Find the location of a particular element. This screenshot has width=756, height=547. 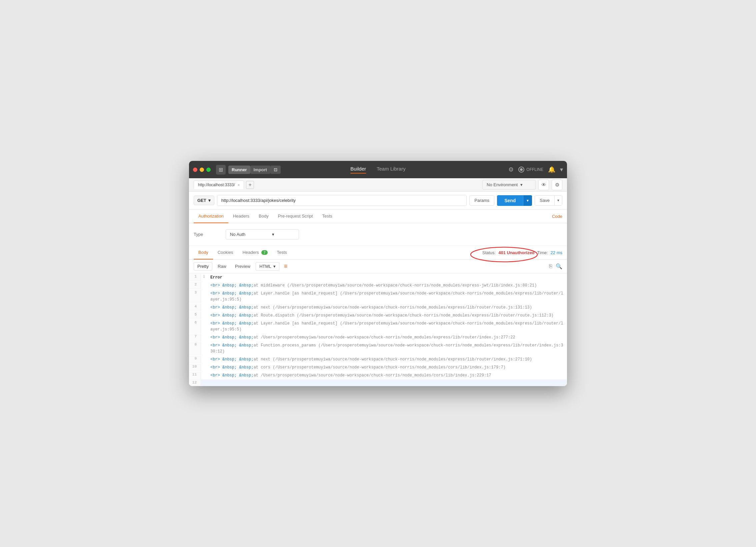

close-tab-icon: × is located at coordinates (239, 185).